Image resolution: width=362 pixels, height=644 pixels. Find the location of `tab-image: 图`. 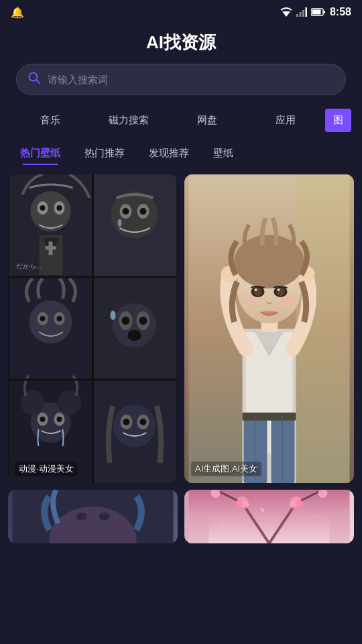

tab-image: 图 is located at coordinates (338, 121).